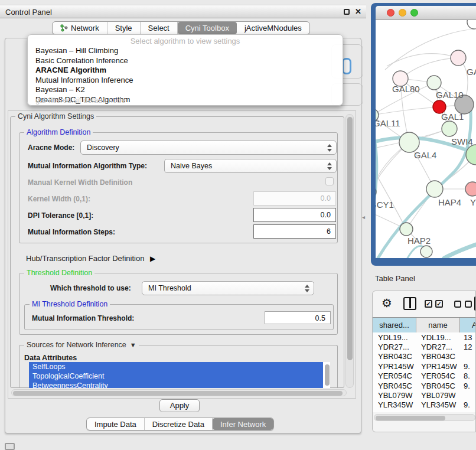 The width and height of the screenshot is (476, 450). I want to click on list-scrollbar-thumb, so click(327, 375).